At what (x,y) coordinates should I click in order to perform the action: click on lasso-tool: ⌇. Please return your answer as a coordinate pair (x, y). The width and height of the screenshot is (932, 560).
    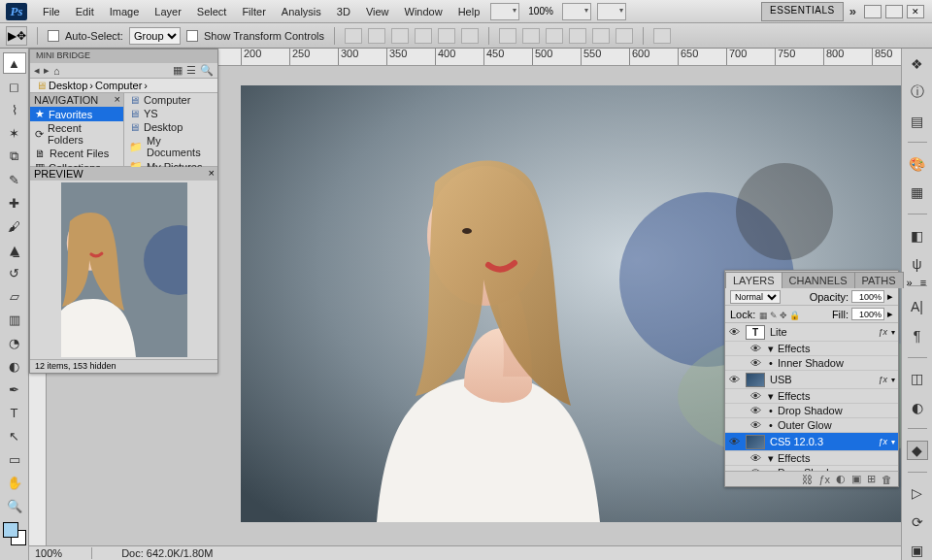
    Looking at the image, I should click on (15, 110).